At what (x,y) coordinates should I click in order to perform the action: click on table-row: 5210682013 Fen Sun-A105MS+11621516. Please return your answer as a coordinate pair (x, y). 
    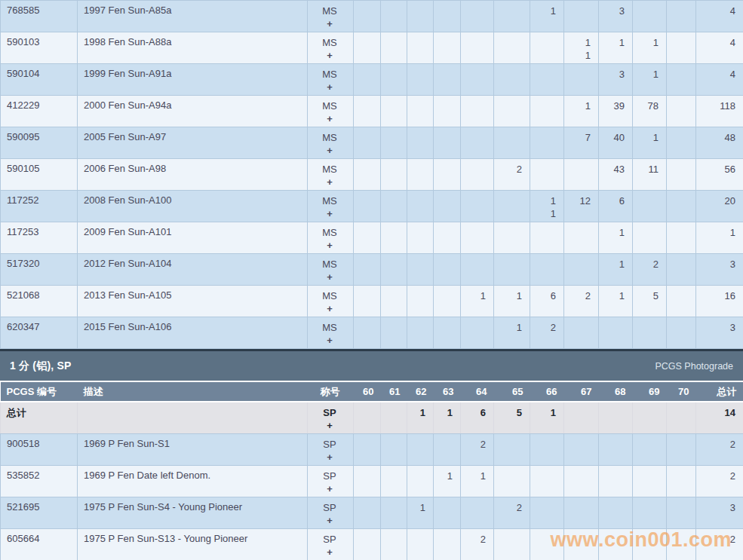
    Looking at the image, I should click on (372, 301).